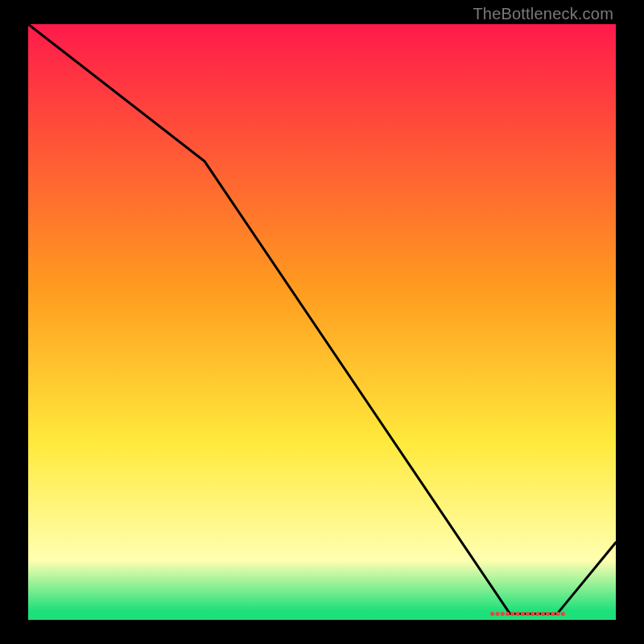 The width and height of the screenshot is (644, 644). What do you see at coordinates (543, 14) in the screenshot?
I see `attribution-label: TheBottleneck.com` at bounding box center [543, 14].